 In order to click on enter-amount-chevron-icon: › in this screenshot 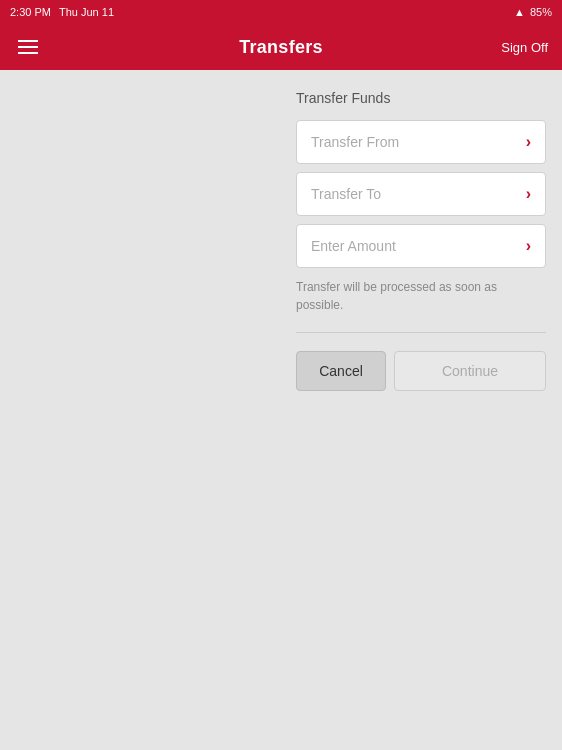, I will do `click(528, 246)`.